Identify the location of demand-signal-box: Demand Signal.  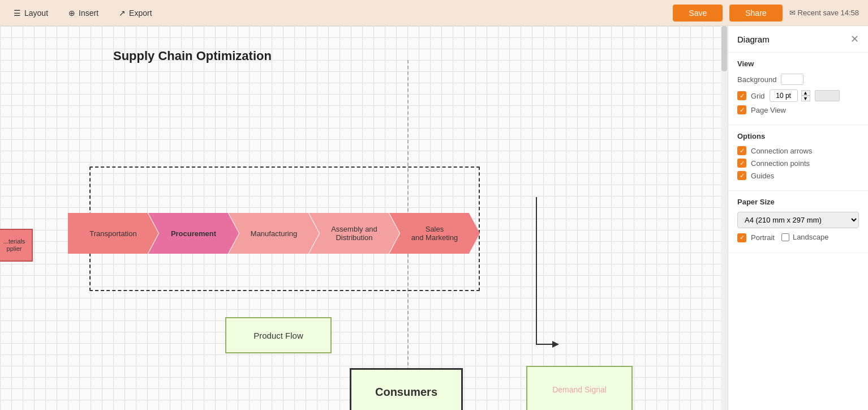
(579, 388).